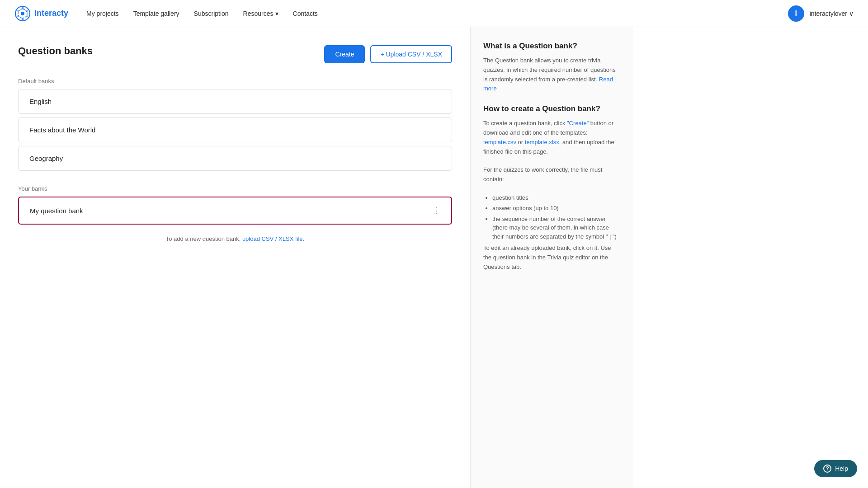 The height and width of the screenshot is (488, 868). I want to click on nav-links: My projects Template gallery Subscriptio…, so click(437, 14).